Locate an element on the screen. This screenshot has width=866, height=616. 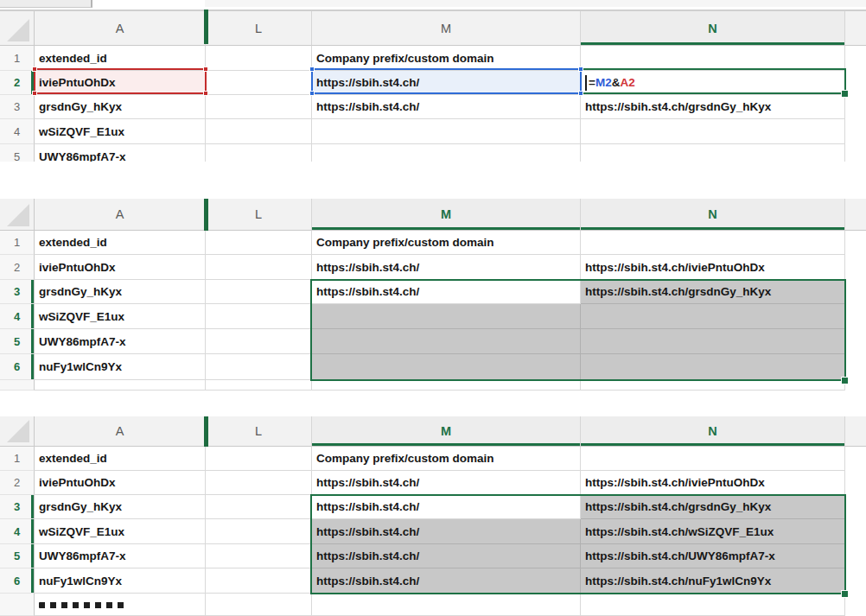
row-header-5: 5 is located at coordinates (17, 342).